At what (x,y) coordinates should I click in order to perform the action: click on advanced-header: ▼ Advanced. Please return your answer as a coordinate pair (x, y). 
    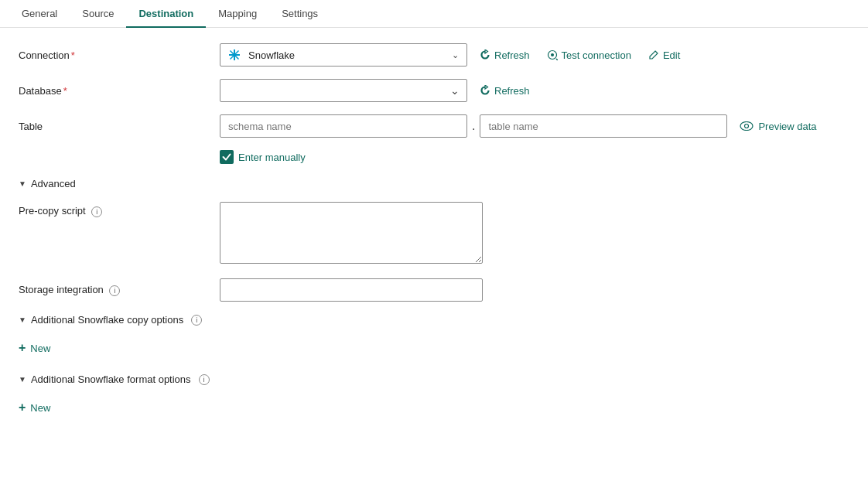
    Looking at the image, I should click on (434, 184).